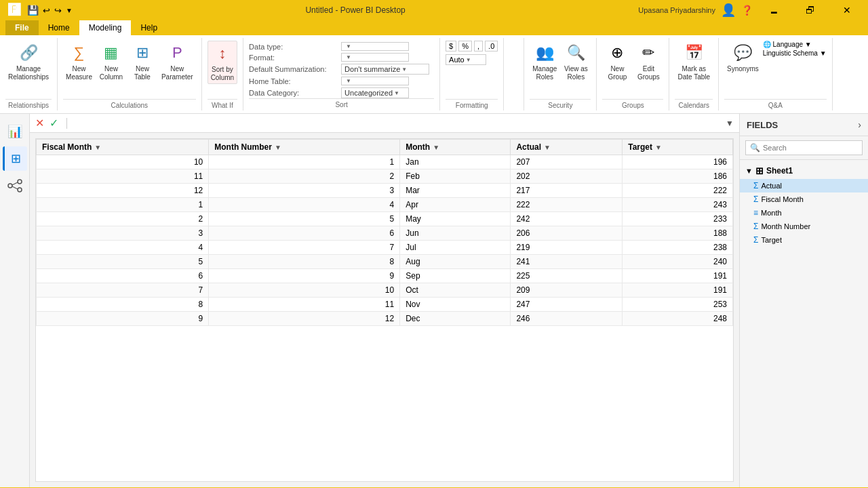 Image resolution: width=868 pixels, height=488 pixels. I want to click on search-icon: 🔍, so click(755, 148).